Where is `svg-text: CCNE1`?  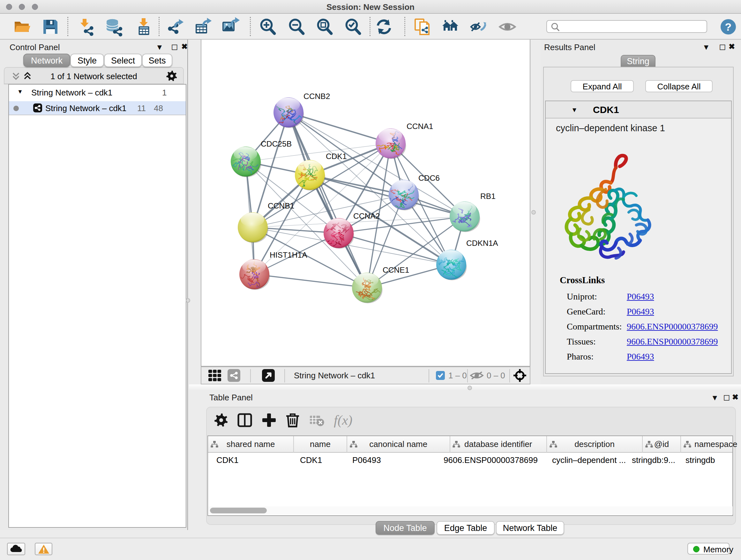 svg-text: CCNE1 is located at coordinates (396, 270).